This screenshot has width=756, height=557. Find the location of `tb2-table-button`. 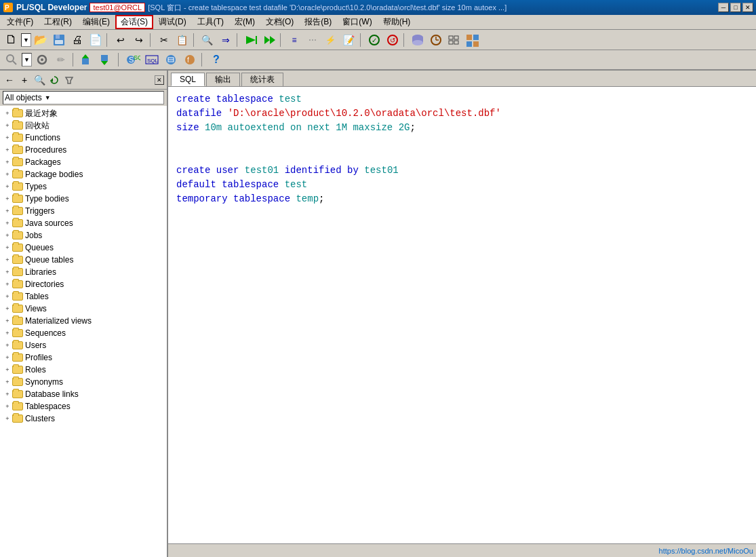

tb2-table-button is located at coordinates (171, 60).